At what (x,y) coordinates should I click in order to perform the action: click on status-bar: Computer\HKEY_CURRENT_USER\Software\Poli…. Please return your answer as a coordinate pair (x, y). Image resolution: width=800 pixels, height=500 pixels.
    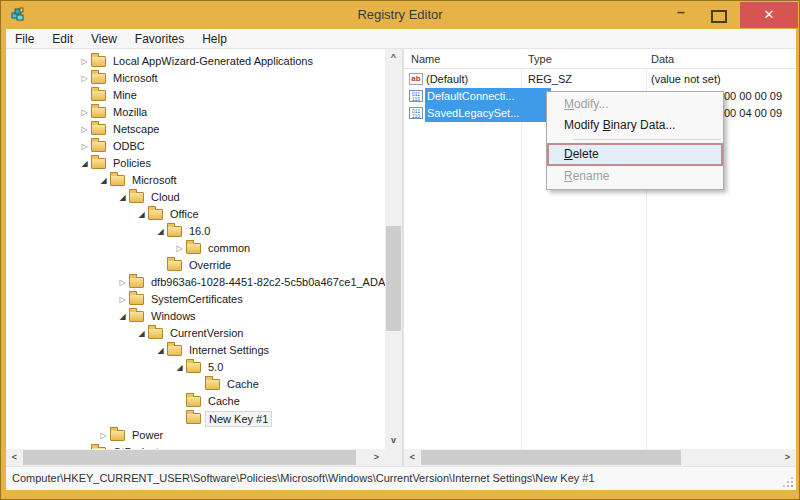
    Looking at the image, I should click on (401, 478).